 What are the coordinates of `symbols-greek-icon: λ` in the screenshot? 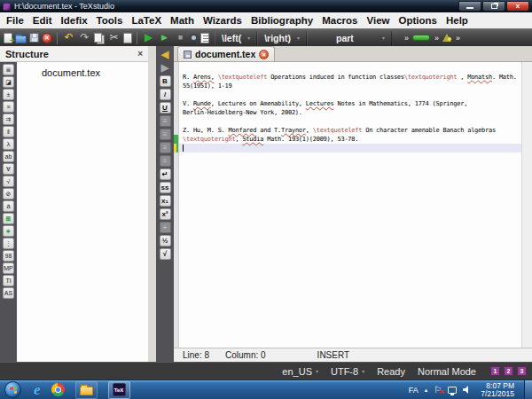 It's located at (9, 144).